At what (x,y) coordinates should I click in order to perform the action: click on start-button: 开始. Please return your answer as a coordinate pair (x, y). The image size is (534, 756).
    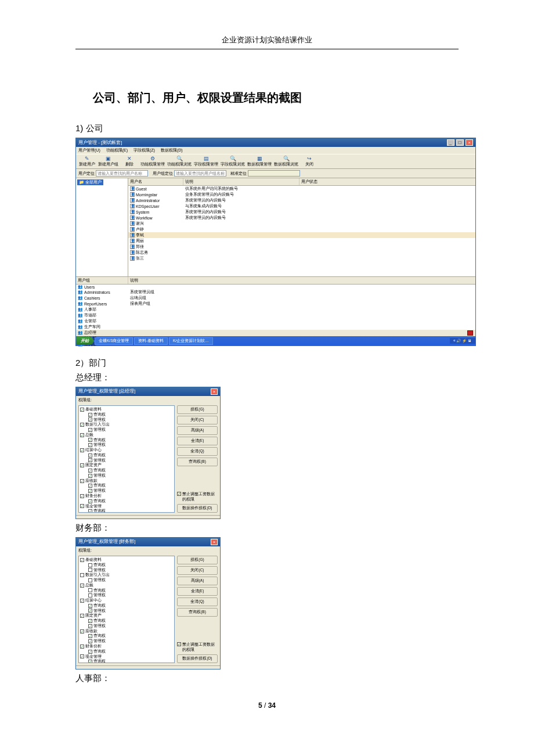
    Looking at the image, I should click on (85, 341).